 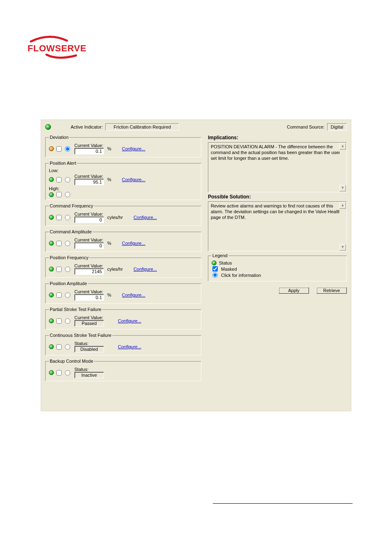 What do you see at coordinates (67, 269) in the screenshot?
I see `posfreq-info-radio` at bounding box center [67, 269].